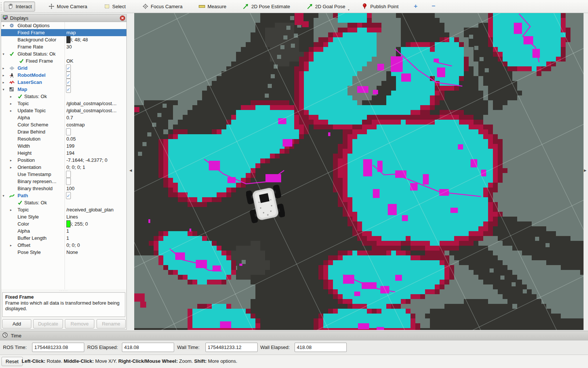 This screenshot has height=368, width=588. I want to click on tree-row-topic: ▸Topic/received_global_plan, so click(64, 210).